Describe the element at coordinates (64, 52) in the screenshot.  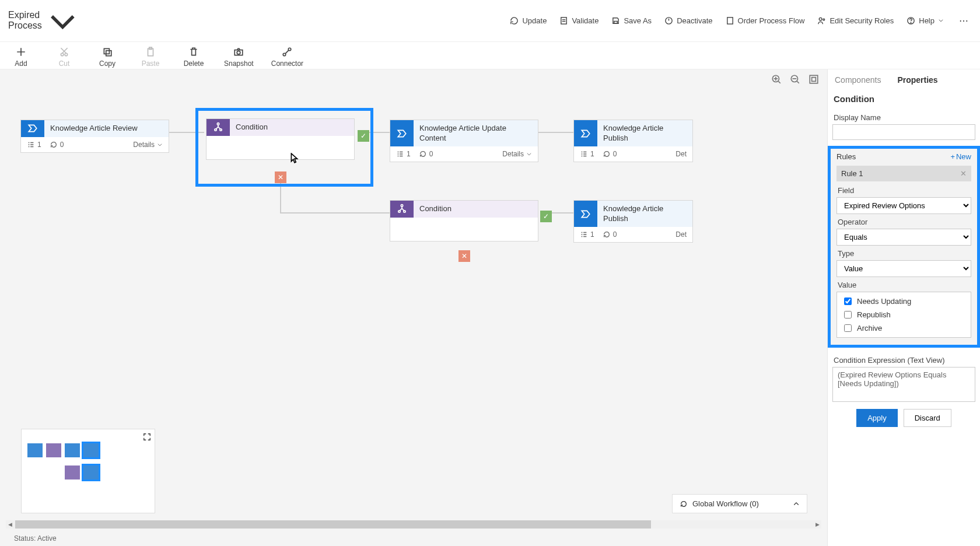
I see `cut-icon` at that location.